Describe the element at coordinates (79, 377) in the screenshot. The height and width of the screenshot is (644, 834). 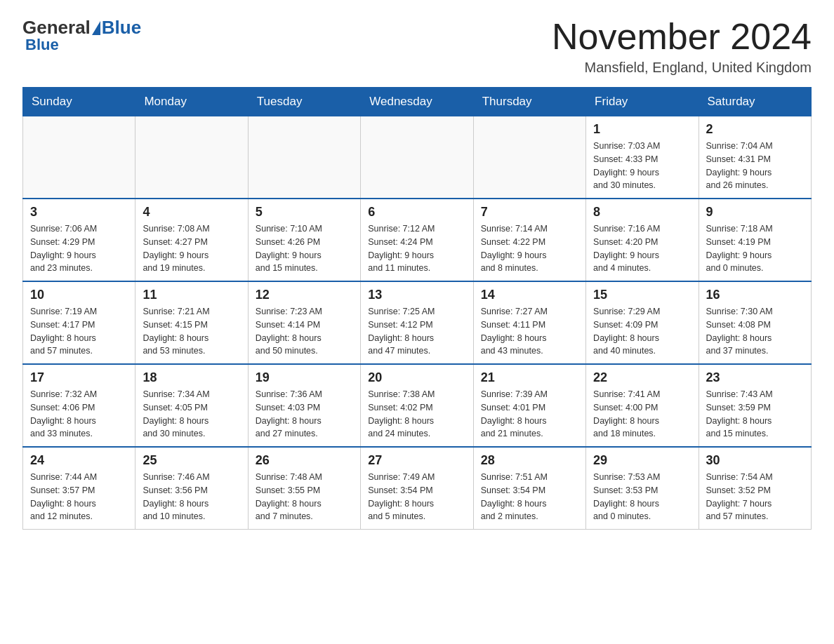
I see `day-number: 17` at that location.